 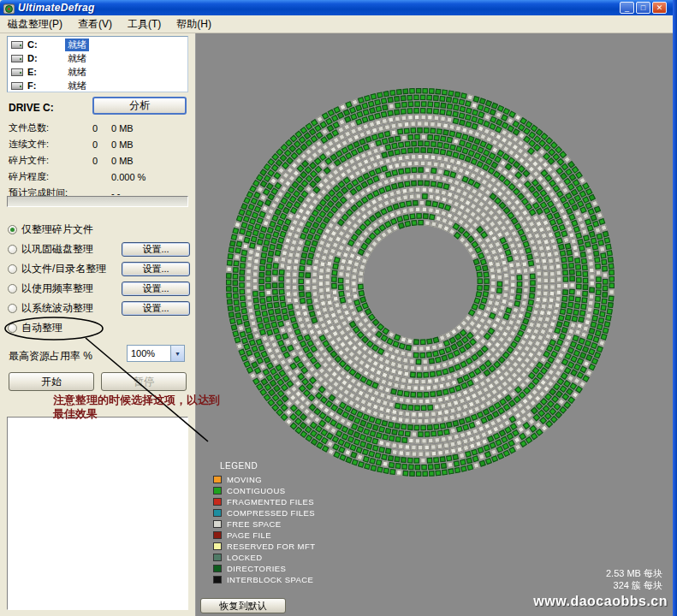 What do you see at coordinates (98, 229) in the screenshot?
I see `defrag-option-row: 仅整理碎片文件` at bounding box center [98, 229].